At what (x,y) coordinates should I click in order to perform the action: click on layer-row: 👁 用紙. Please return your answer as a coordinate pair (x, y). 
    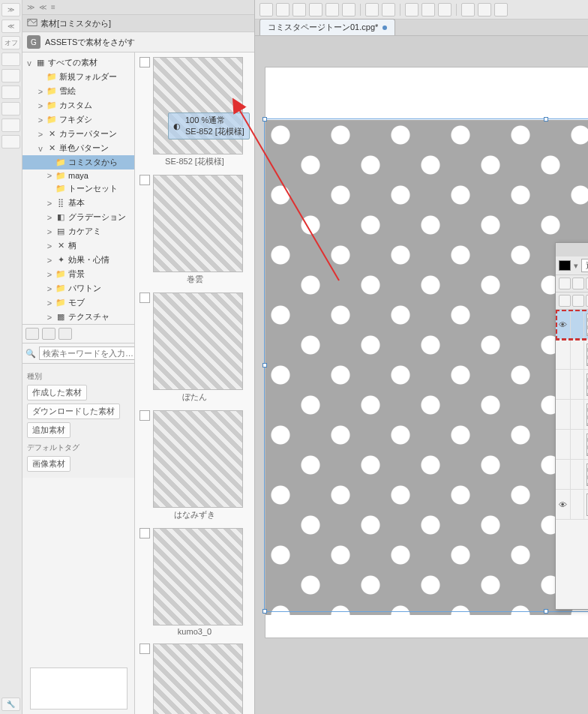
    Looking at the image, I should click on (572, 505).